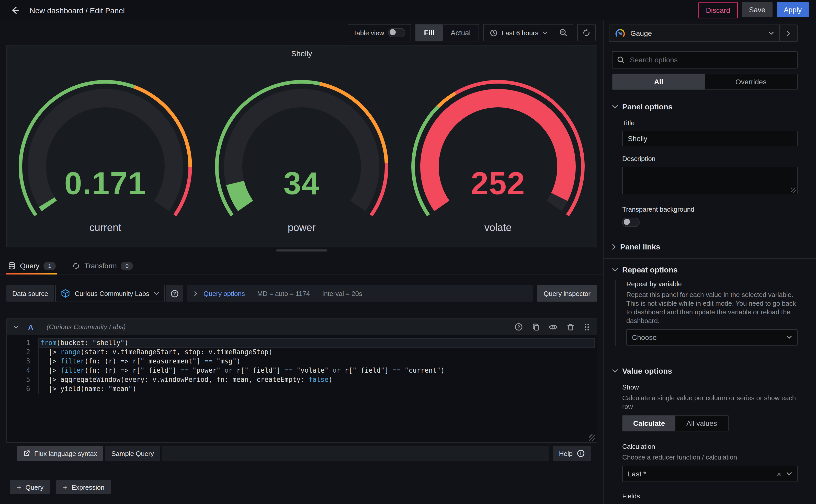 Image resolution: width=816 pixels, height=504 pixels. Describe the element at coordinates (302, 151) in the screenshot. I see `gauge-arc` at that location.